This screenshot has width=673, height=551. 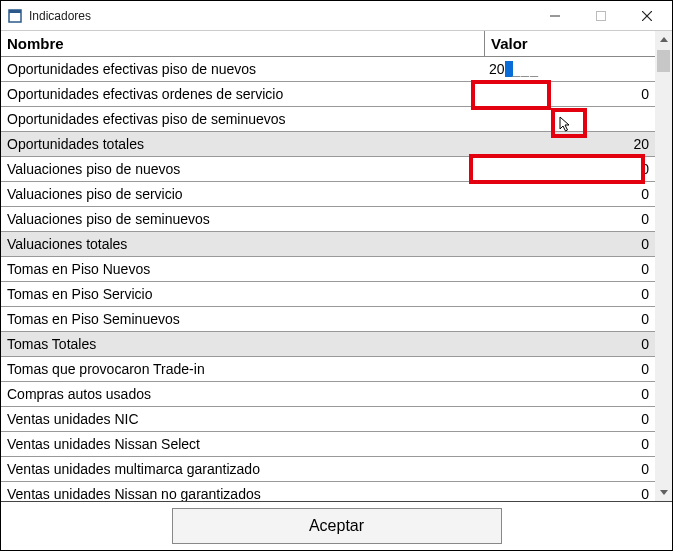 What do you see at coordinates (243, 144) in the screenshot?
I see `row-label: Oportunidades totales` at bounding box center [243, 144].